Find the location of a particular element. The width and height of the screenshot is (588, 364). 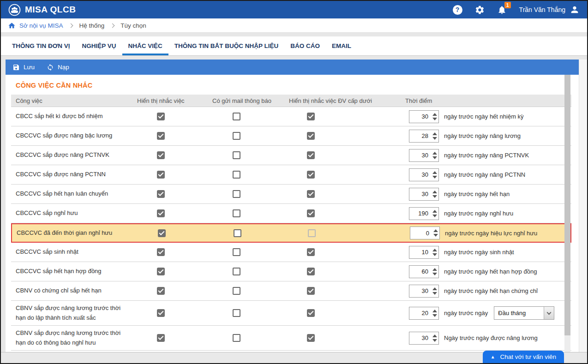

tab-bao-cao: BÁO CÁO is located at coordinates (305, 46).